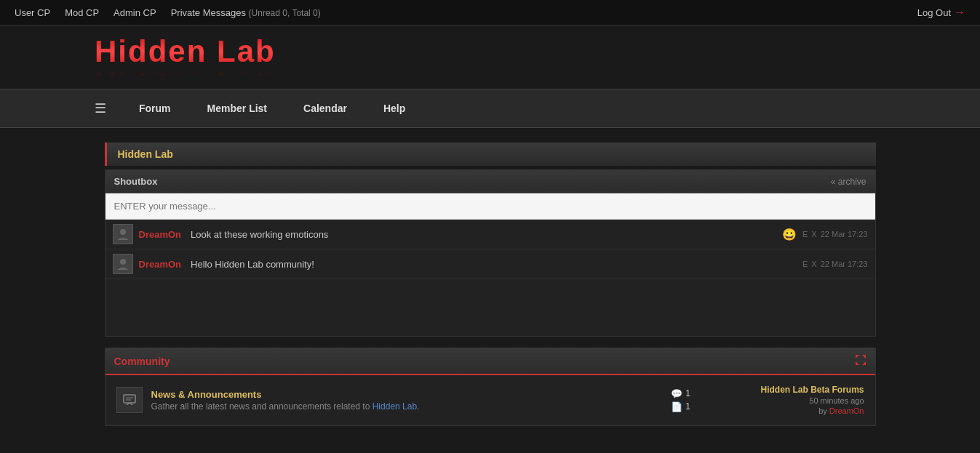  What do you see at coordinates (155, 108) in the screenshot?
I see `nav-forum: Forum` at bounding box center [155, 108].